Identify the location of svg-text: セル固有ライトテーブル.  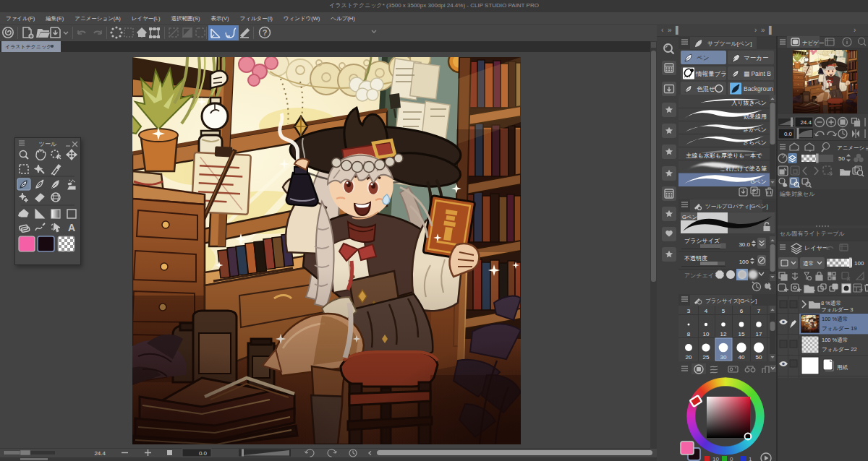
(812, 234).